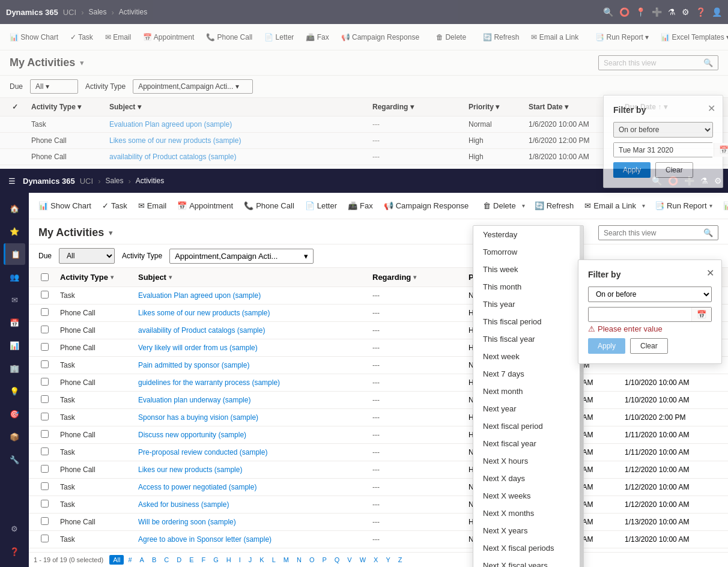 This screenshot has width=728, height=567. I want to click on filter-icon-bg: ⚗, so click(672, 12).